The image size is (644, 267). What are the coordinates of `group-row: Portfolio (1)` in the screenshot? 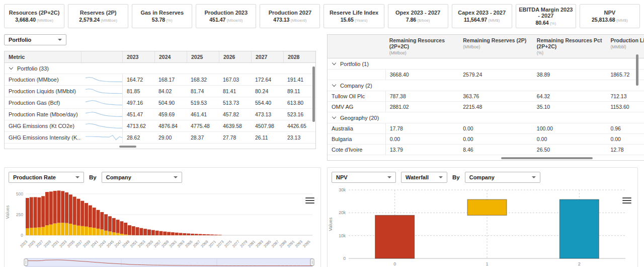 It's located at (486, 64).